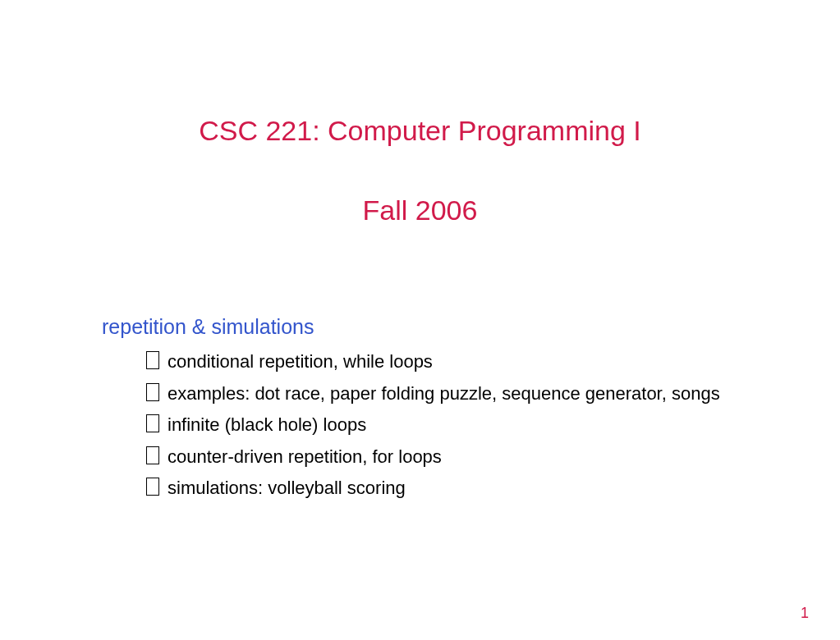 The height and width of the screenshot is (640, 840). What do you see at coordinates (447, 327) in the screenshot?
I see `section-heading: repetition & simulations` at bounding box center [447, 327].